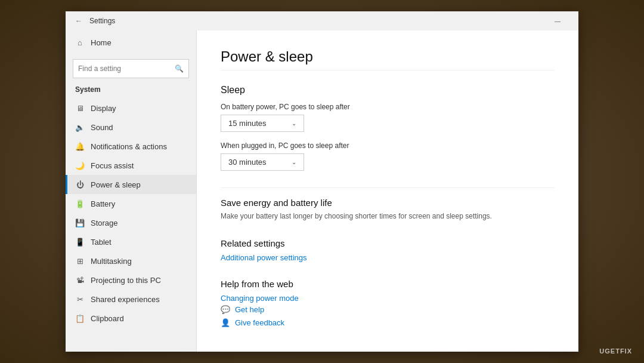 This screenshot has width=644, height=363. What do you see at coordinates (80, 280) in the screenshot?
I see `projecting-icon: 📽` at bounding box center [80, 280].